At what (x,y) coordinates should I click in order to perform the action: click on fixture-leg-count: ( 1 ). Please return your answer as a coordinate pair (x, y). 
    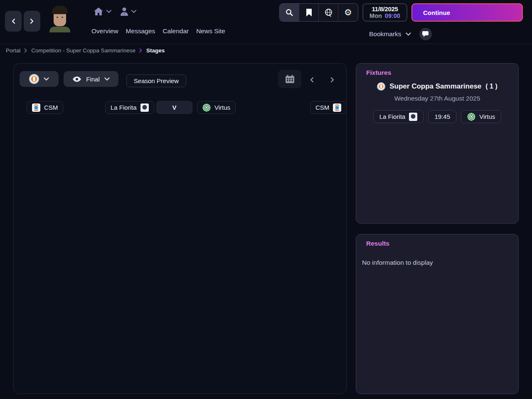
    Looking at the image, I should click on (491, 86).